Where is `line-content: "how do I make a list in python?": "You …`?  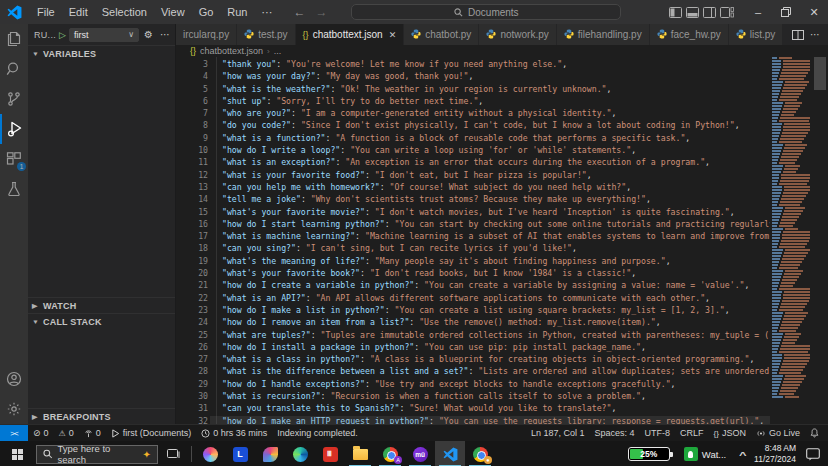 line-content: "how do I make a list in python?": "You … is located at coordinates (476, 310).